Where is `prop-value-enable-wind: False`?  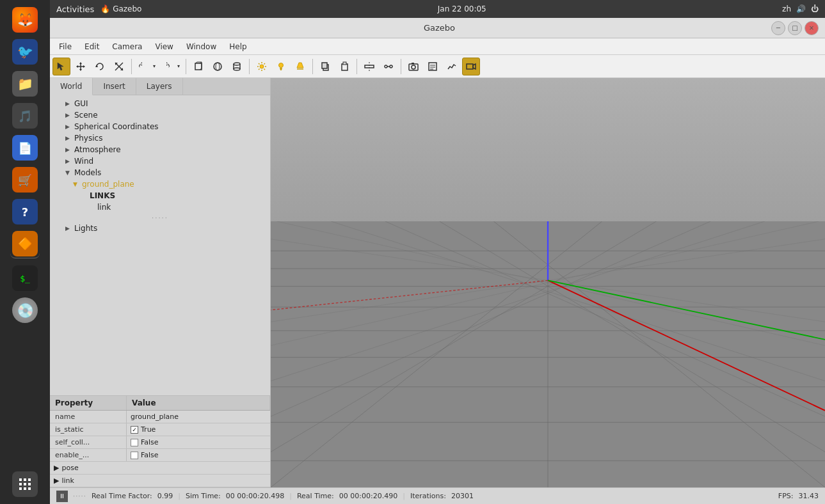 prop-value-enable-wind: False is located at coordinates (198, 455).